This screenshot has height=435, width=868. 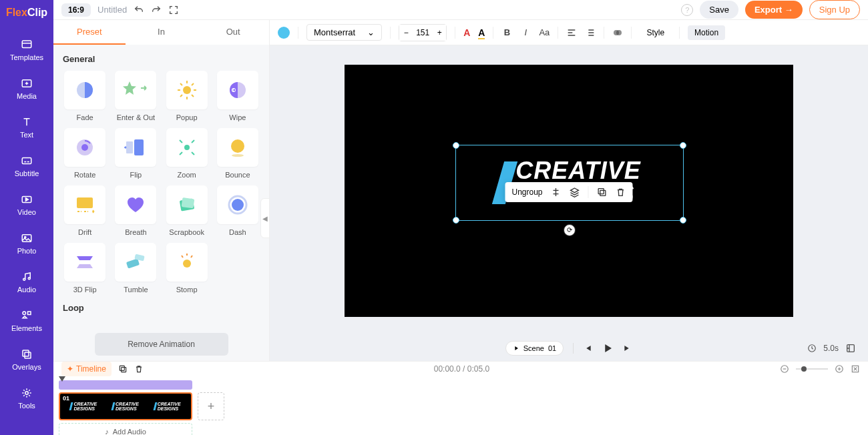 I want to click on preset-popup: Popup, so click(x=187, y=96).